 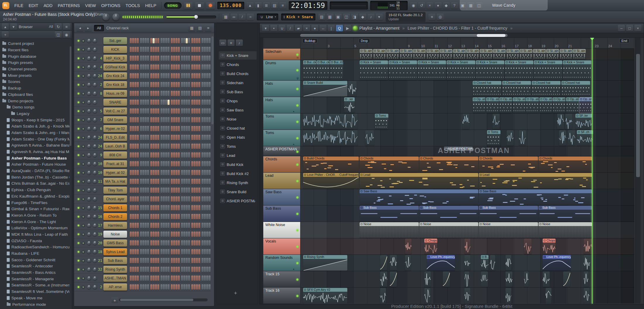 What do you see at coordinates (35, 285) in the screenshot?
I see `browser-item: SeamlessR - Some..e (Instrumental)` at bounding box center [35, 285].